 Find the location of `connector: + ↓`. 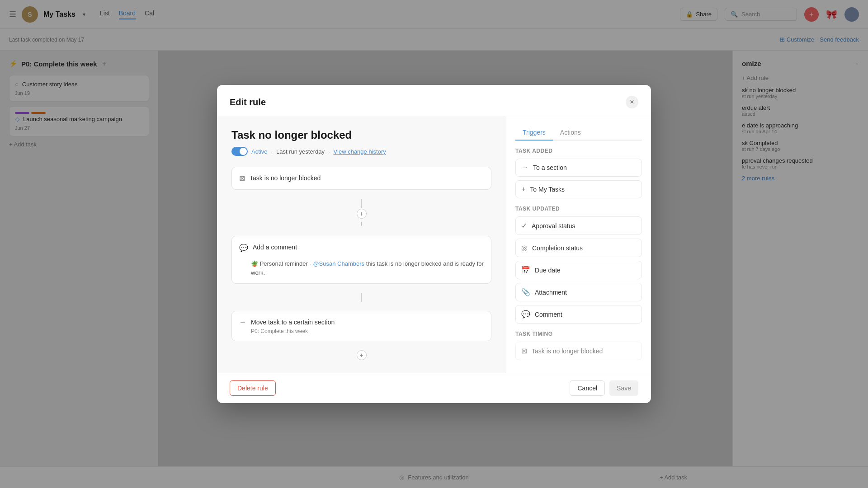

connector: + ↓ is located at coordinates (362, 213).